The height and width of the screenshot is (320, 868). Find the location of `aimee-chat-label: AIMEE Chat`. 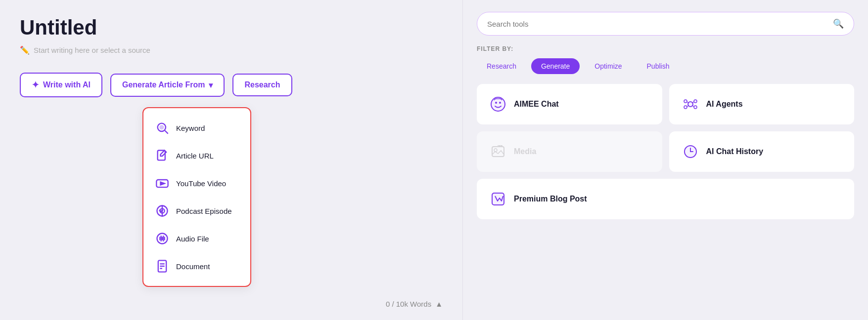

aimee-chat-label: AIMEE Chat is located at coordinates (536, 104).